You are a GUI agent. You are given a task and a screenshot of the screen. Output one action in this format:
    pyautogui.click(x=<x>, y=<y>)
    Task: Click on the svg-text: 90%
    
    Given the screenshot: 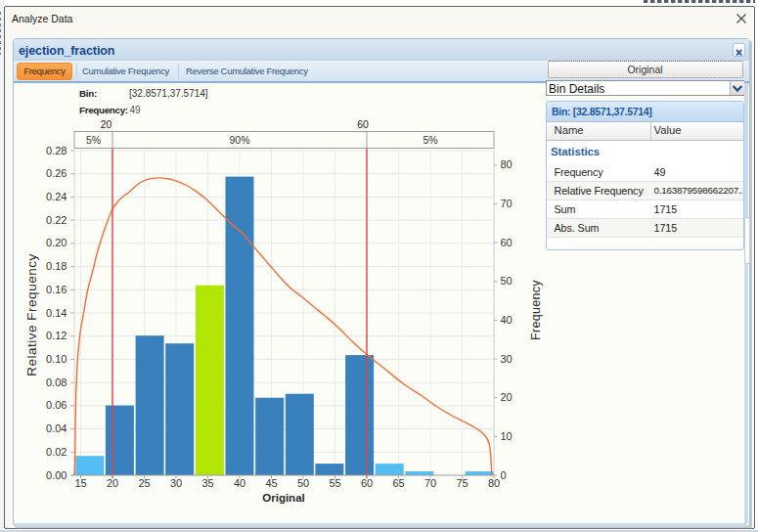 What is the action you would take?
    pyautogui.click(x=239, y=140)
    